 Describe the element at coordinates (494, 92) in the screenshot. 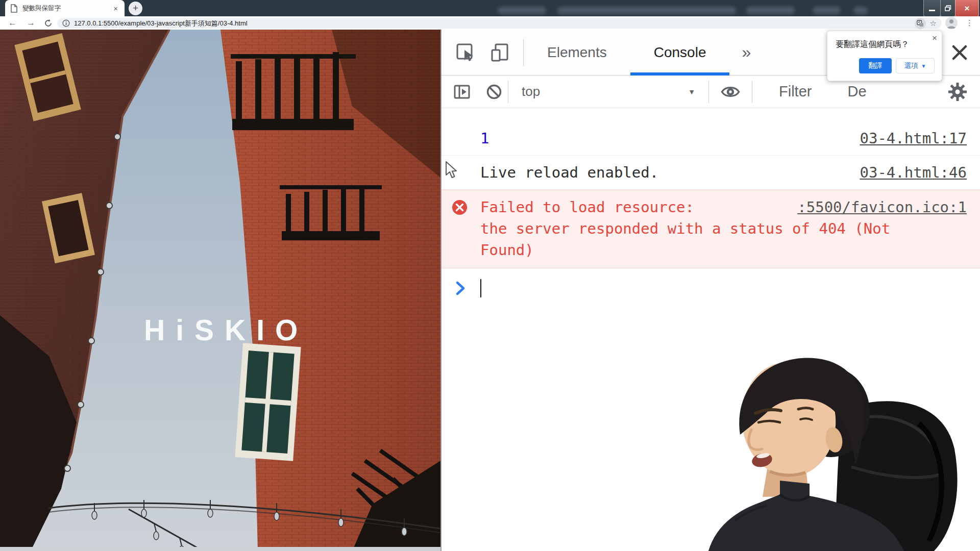

I see `clear-console-icon` at that location.